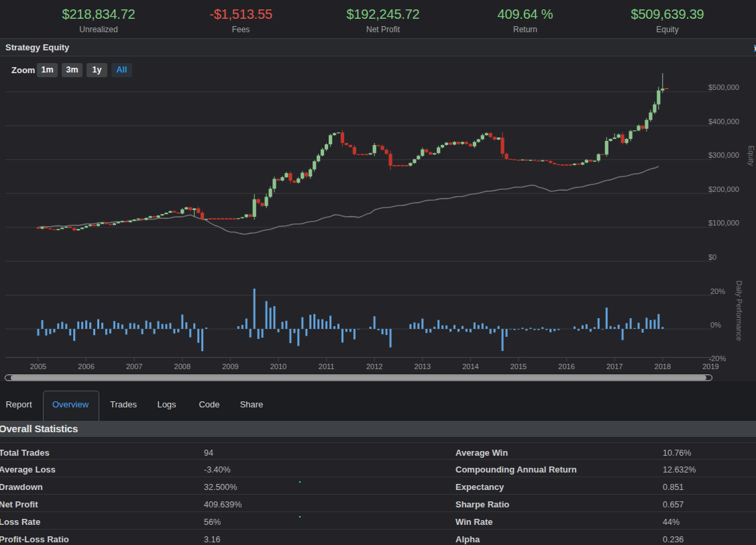  I want to click on svg-text: 2009, so click(230, 366).